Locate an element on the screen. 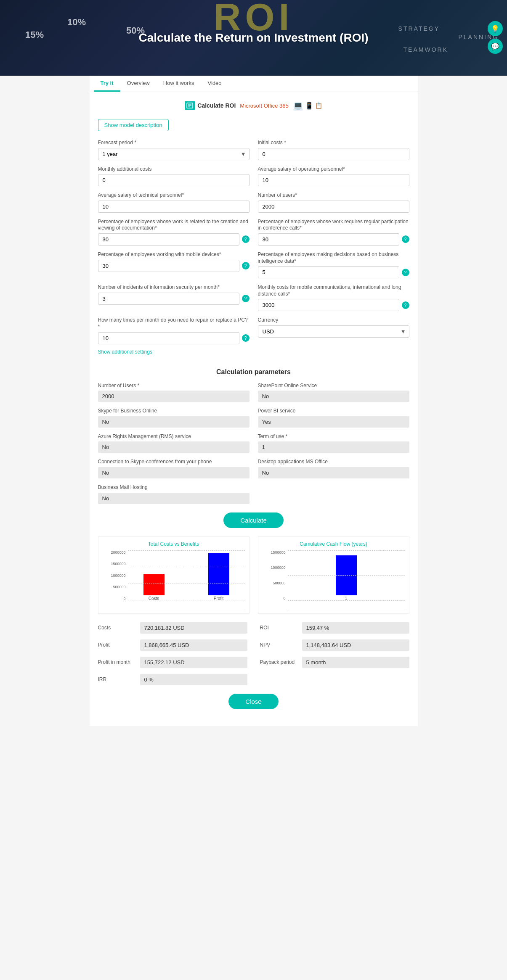 The image size is (507, 980). ms-device-icons: 💻 📱 📋 is located at coordinates (308, 106).